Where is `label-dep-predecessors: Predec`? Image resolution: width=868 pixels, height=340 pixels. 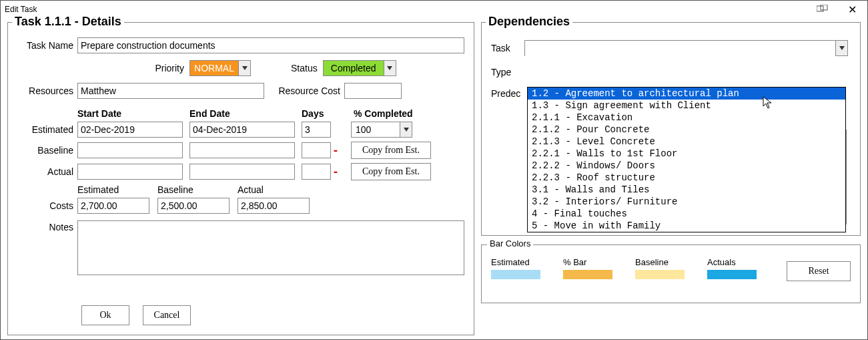
label-dep-predecessors: Predec is located at coordinates (508, 94).